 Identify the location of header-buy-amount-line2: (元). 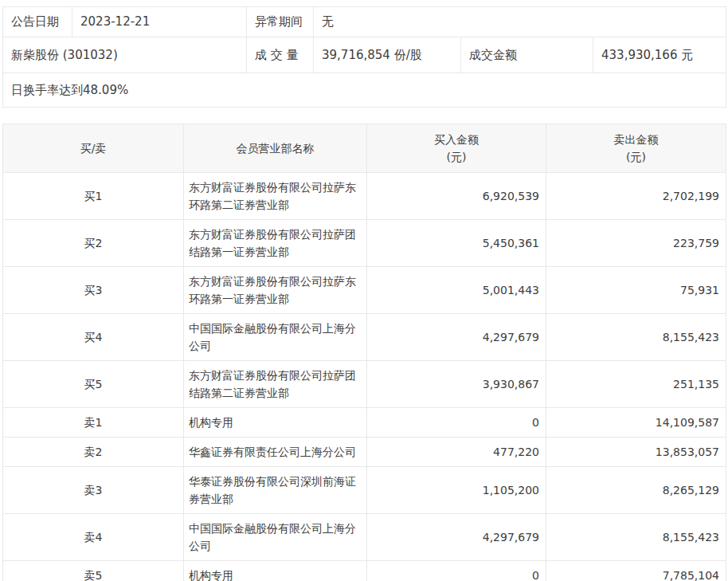
(456, 157).